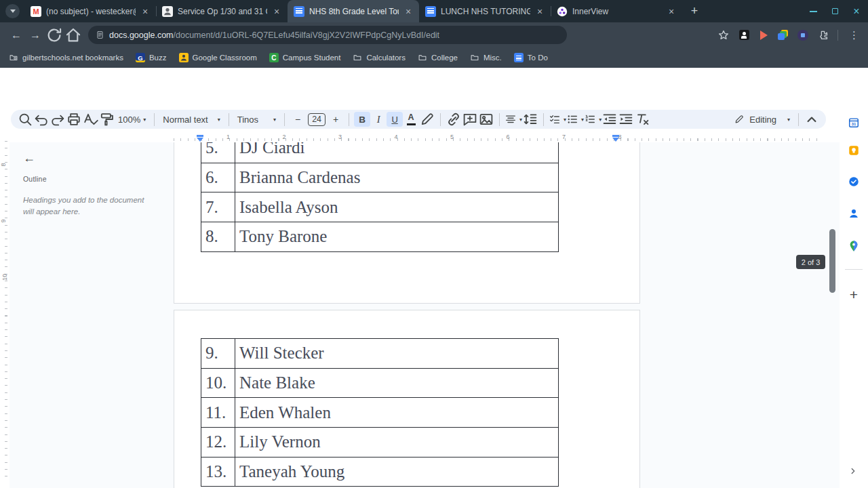  I want to click on kami-extension-icon, so click(744, 35).